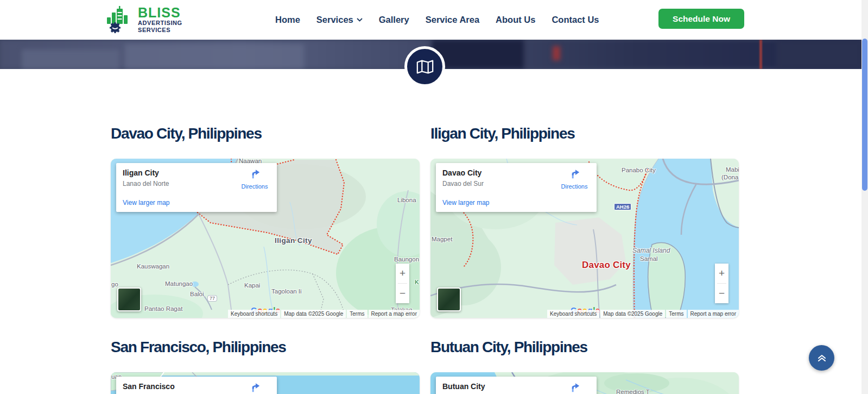 The height and width of the screenshot is (394, 868). I want to click on chevron-double-up-icon, so click(822, 358).